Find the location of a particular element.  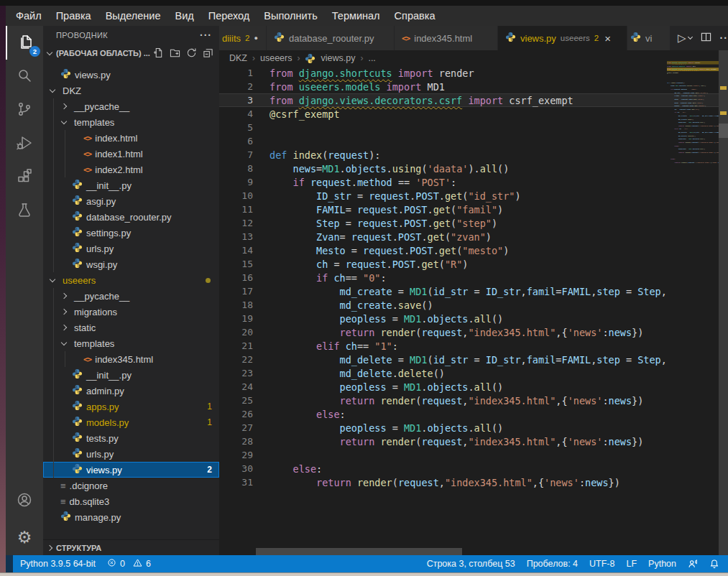

tree-item-views-py: views.py is located at coordinates (131, 75).